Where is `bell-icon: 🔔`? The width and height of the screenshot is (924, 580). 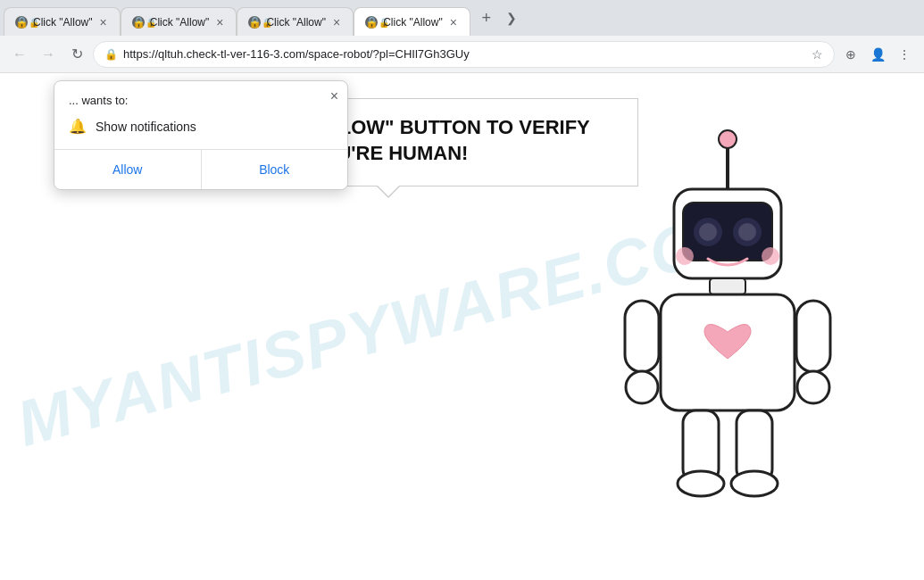 bell-icon: 🔔 is located at coordinates (78, 127).